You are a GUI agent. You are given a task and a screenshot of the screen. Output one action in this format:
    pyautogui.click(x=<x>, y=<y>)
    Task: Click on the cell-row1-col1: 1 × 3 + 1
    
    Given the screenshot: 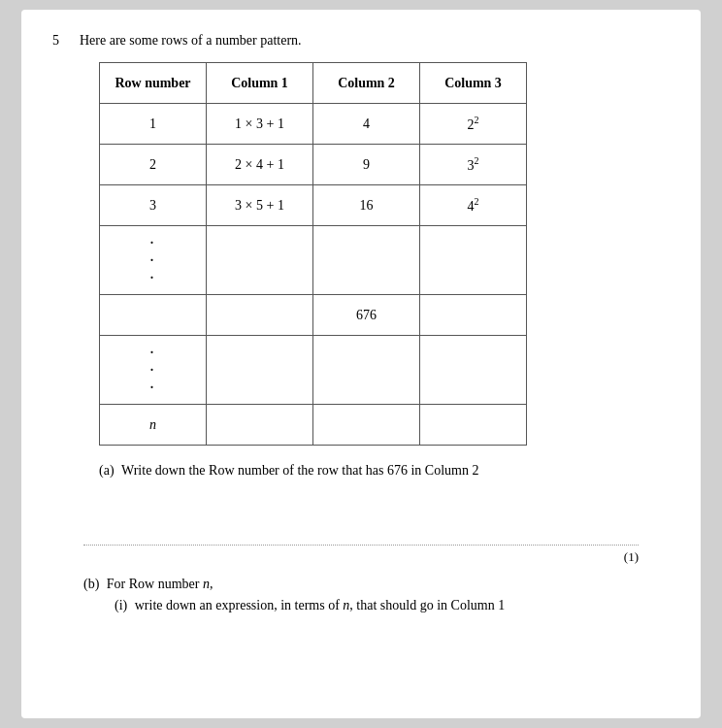 What is the action you would take?
    pyautogui.click(x=260, y=124)
    